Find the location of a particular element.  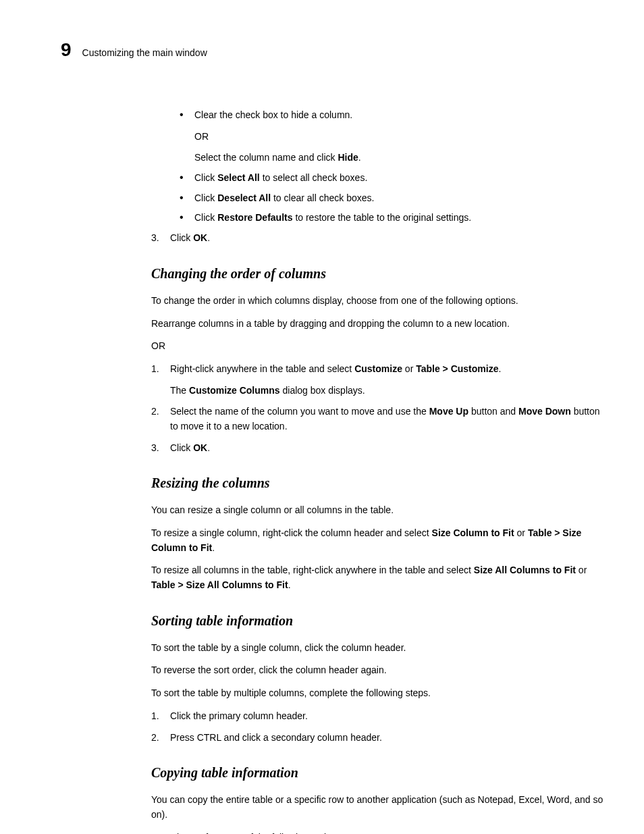

body-paragraph: To resize a single column, right-click t… is located at coordinates (377, 540).